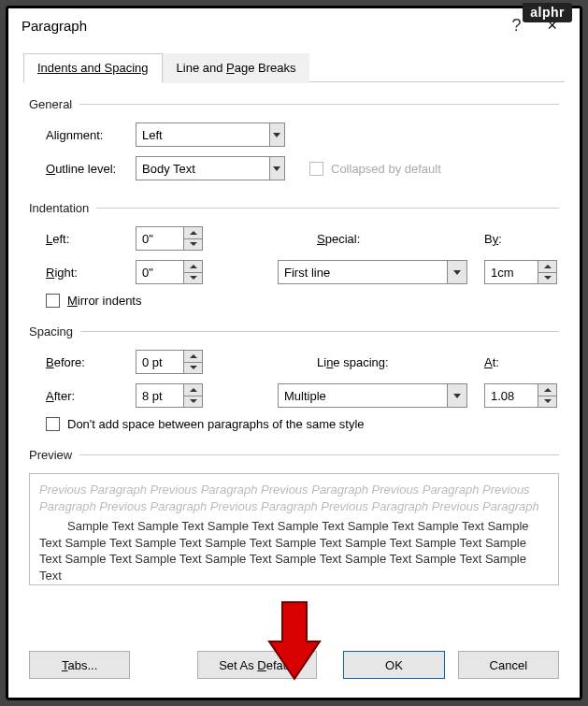 This screenshot has height=706, width=588. What do you see at coordinates (522, 396) in the screenshot?
I see `at-spinner` at bounding box center [522, 396].